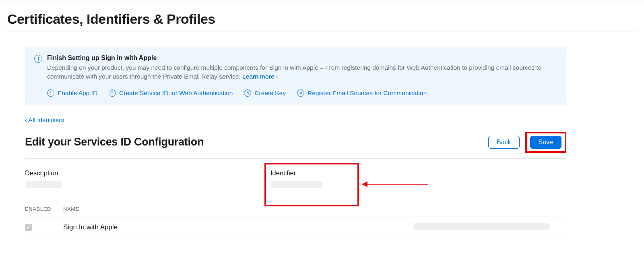 The image size is (644, 264). Describe the element at coordinates (295, 180) in the screenshot. I see `field-row: Description Identifier` at that location.